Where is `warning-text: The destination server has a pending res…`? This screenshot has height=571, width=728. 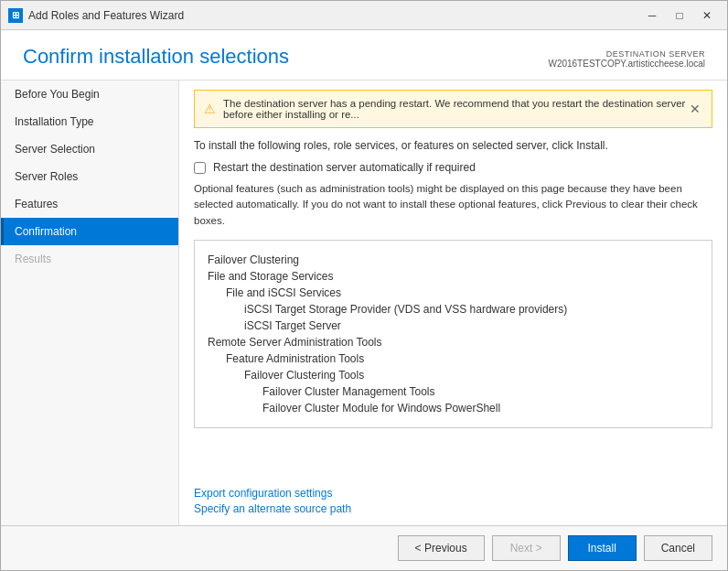 warning-text: The destination server has a pending res… is located at coordinates (455, 109).